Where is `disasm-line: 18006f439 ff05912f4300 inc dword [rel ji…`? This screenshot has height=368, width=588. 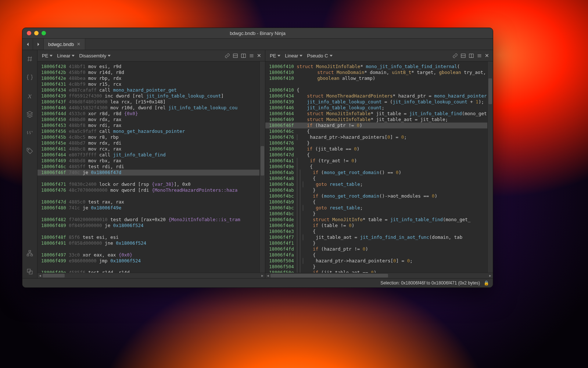
disasm-line: 18006f439 ff05912f4300 inc dword [rel ji… is located at coordinates (151, 96).